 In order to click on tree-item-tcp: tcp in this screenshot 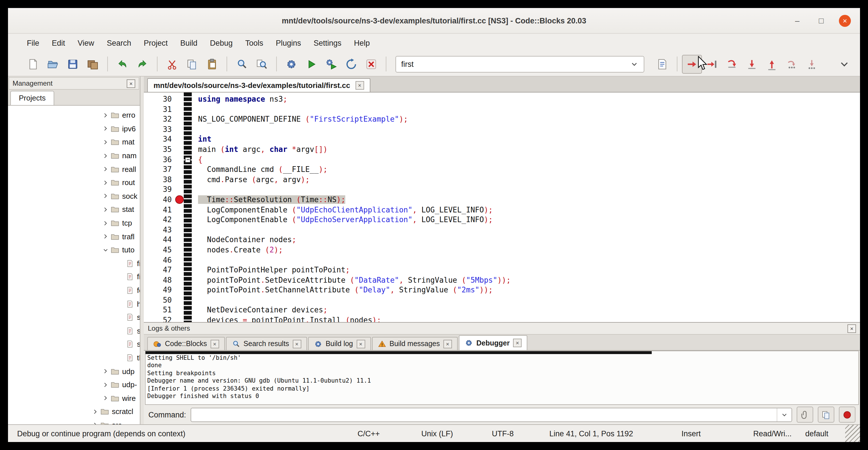, I will do `click(74, 223)`.